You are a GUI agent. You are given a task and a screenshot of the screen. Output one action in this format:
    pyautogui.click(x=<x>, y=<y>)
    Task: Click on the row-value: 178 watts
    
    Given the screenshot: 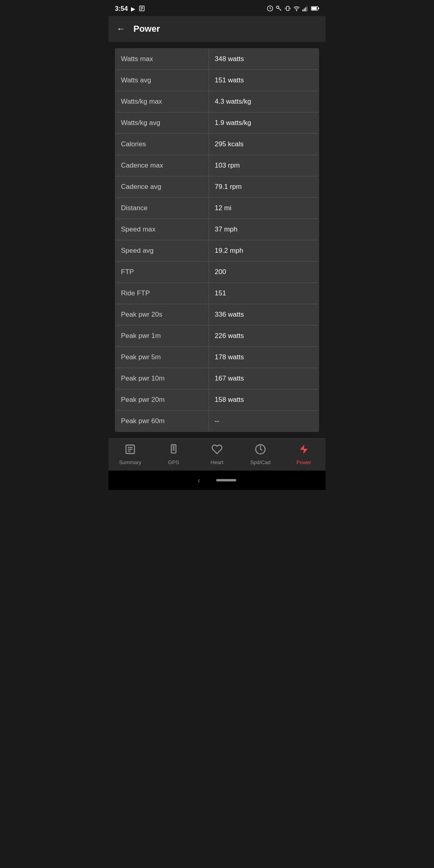 What is the action you would take?
    pyautogui.click(x=264, y=358)
    